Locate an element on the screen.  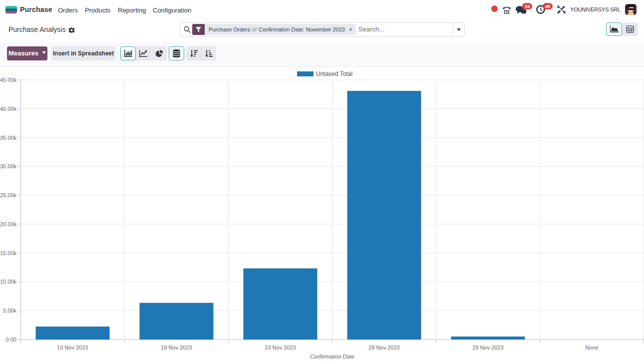
svg-text: 28 Nov 2023 is located at coordinates (384, 348).